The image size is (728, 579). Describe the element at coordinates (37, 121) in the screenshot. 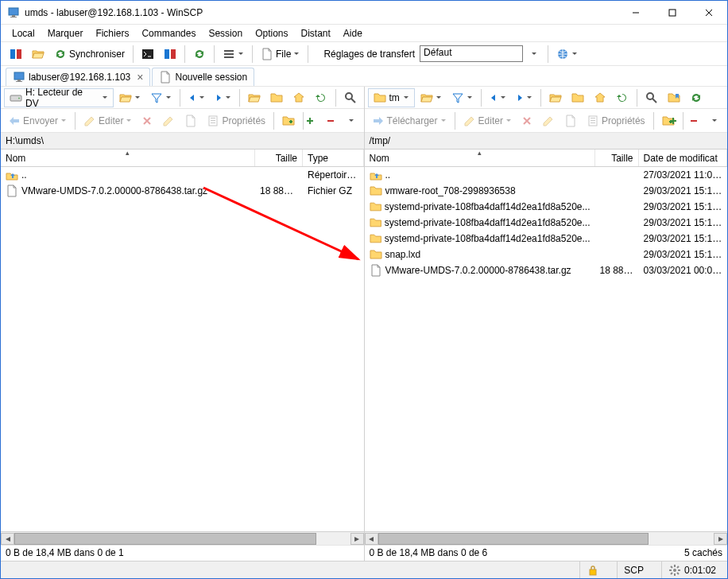

I see `upload-button: Envoyer` at that location.